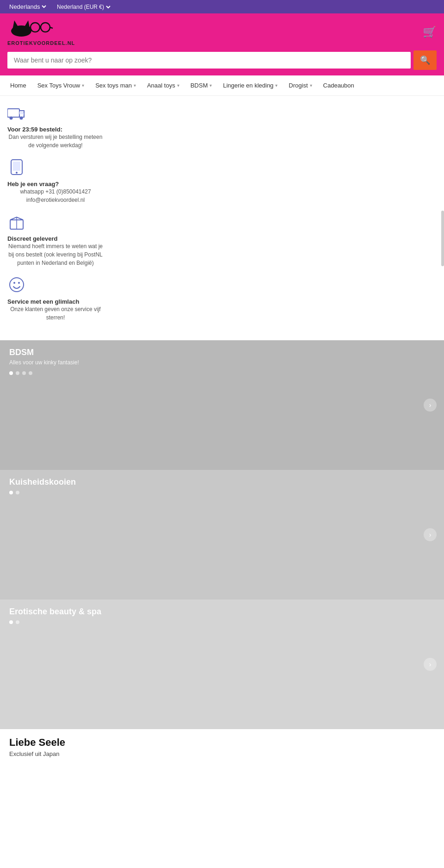 The image size is (444, 868). I want to click on scrollbar, so click(443, 238).